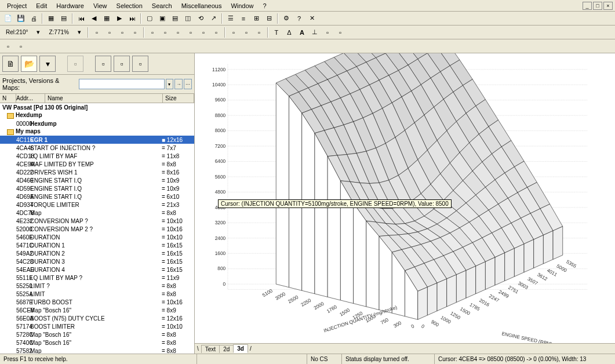 The height and width of the screenshot is (364, 615). I want to click on menu-edit: Edit, so click(42, 6).